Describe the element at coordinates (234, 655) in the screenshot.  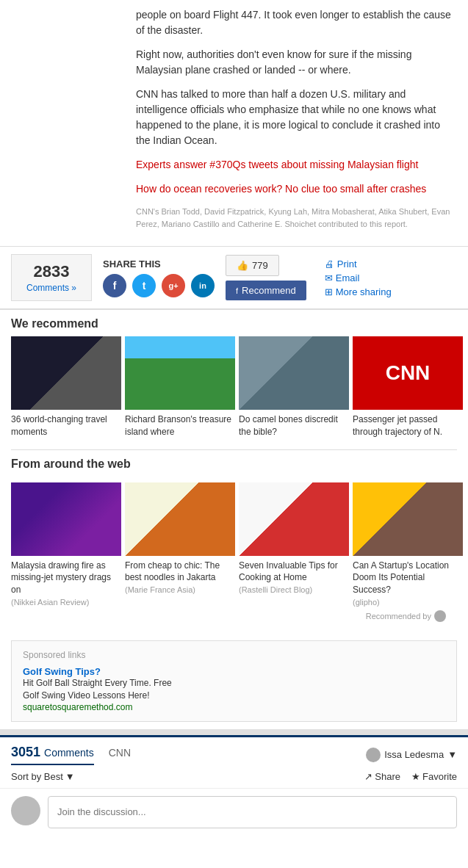
I see `sponsored-title: Sponsored links` at that location.